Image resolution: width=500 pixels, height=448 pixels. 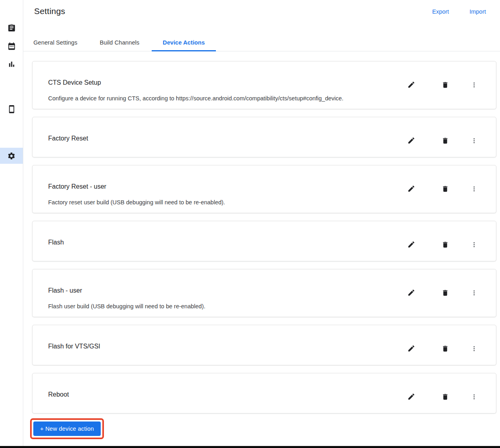 What do you see at coordinates (11, 28) in the screenshot?
I see `sidebar-item-tests` at bounding box center [11, 28].